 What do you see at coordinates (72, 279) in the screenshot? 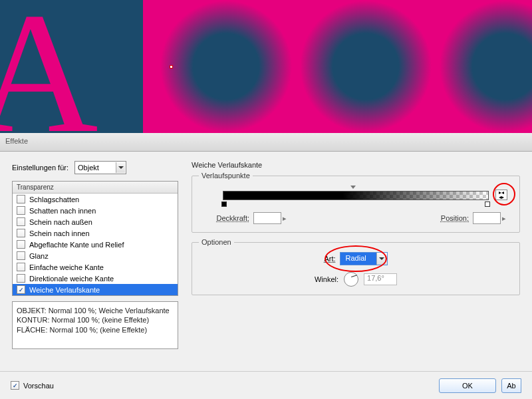
I see `effect-label: Direktionale weiche Kante` at bounding box center [72, 279].